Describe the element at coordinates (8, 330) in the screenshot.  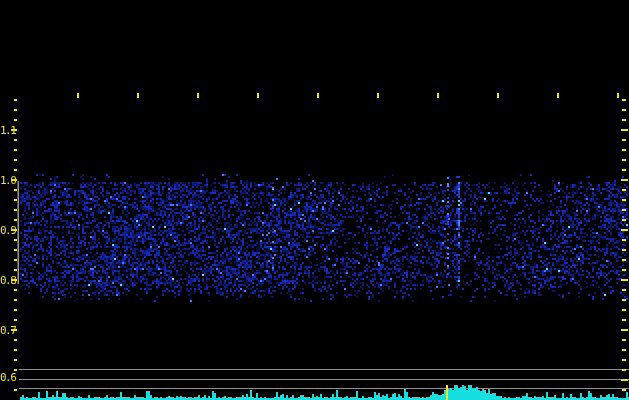
I see `y-tick-label: 0.7` at that location.